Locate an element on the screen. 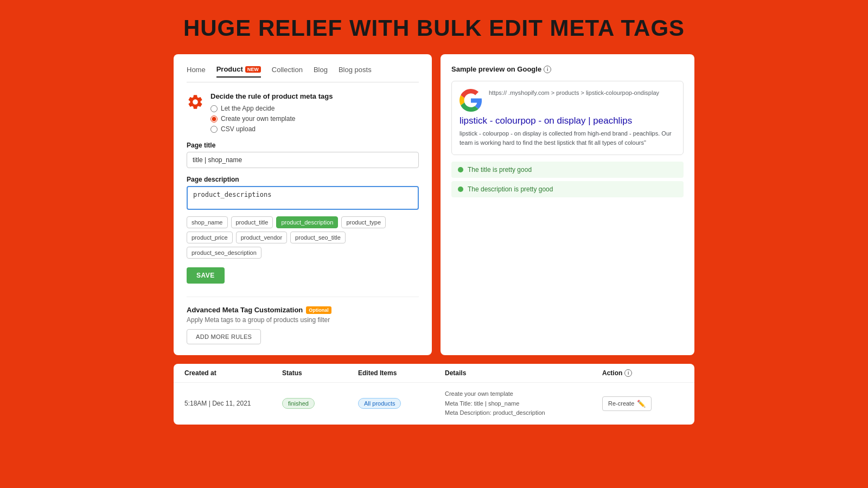 The width and height of the screenshot is (868, 488). preview-info-icon: i is located at coordinates (547, 69).